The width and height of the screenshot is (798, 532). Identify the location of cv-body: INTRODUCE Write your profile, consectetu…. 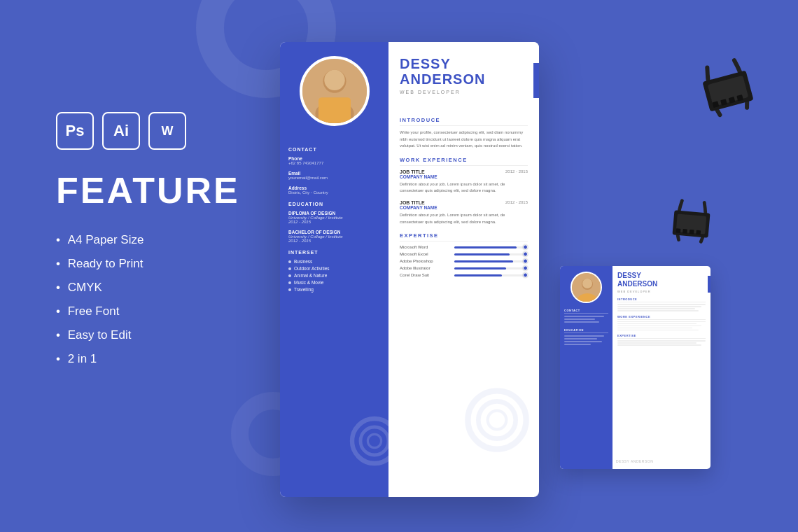
(463, 195).